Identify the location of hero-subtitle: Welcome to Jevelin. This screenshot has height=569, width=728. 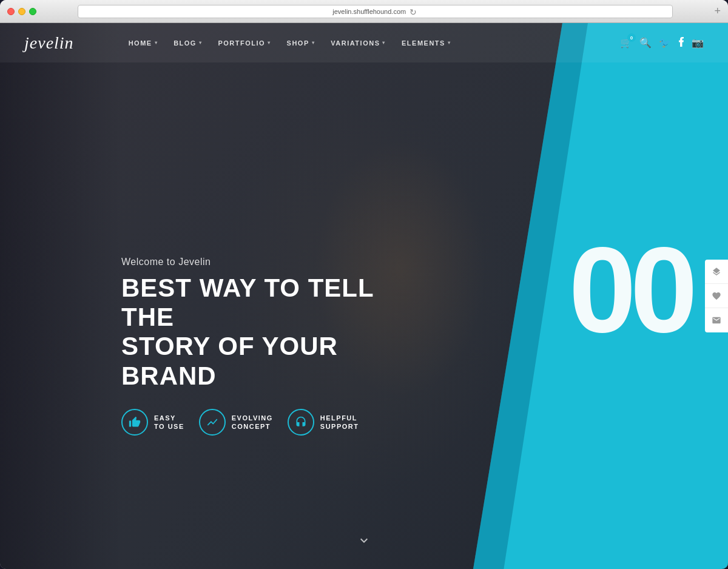
(261, 262).